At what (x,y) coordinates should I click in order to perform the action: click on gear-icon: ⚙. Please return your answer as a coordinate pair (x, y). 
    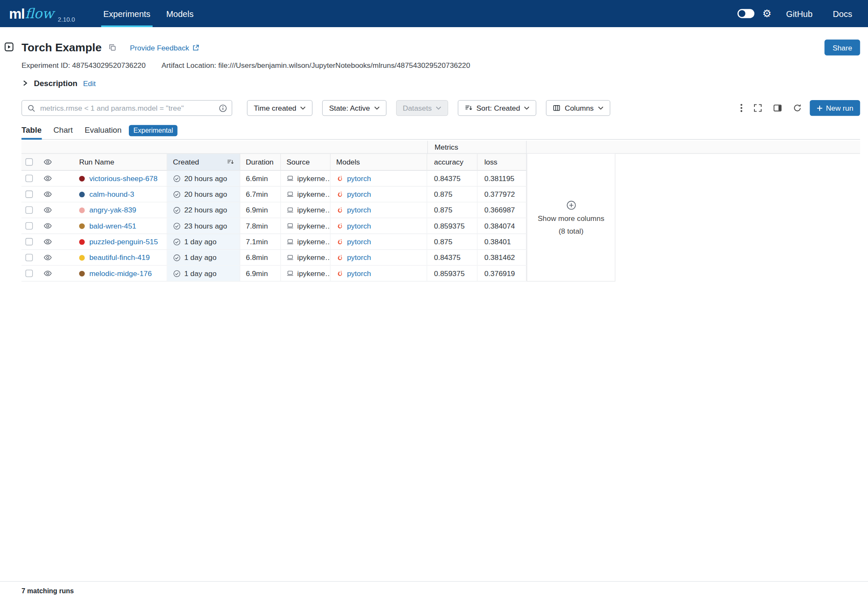
    Looking at the image, I should click on (767, 14).